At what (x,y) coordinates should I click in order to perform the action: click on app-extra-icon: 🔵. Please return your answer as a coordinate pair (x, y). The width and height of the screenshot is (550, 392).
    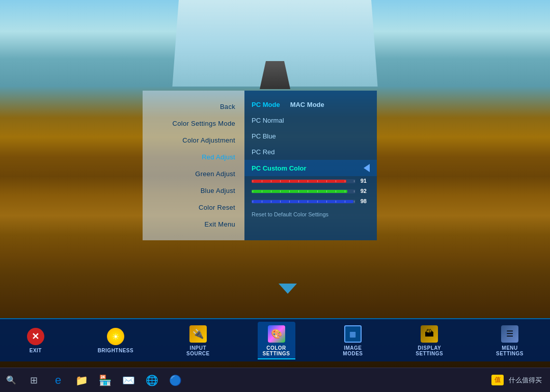
    Looking at the image, I should click on (175, 380).